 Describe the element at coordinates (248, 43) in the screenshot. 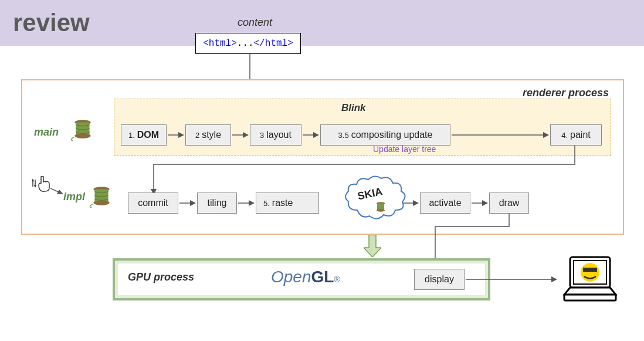

I see `html-content-box: <html> ... </html>` at that location.